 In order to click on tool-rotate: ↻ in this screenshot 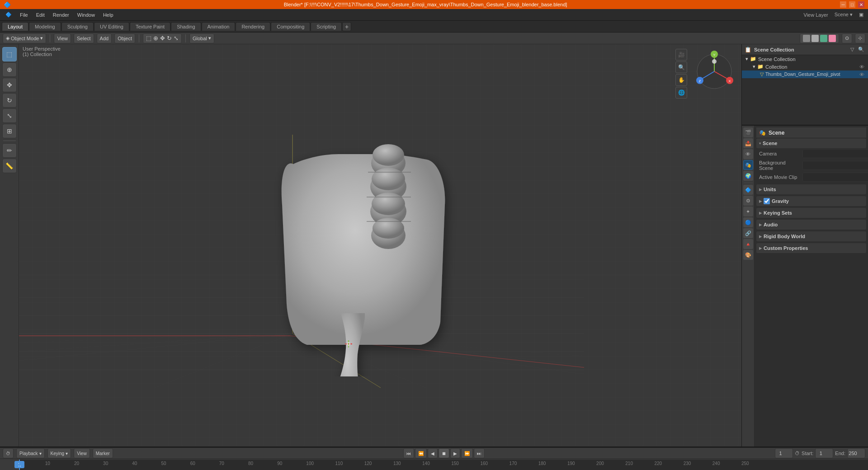, I will do `click(9, 100)`.